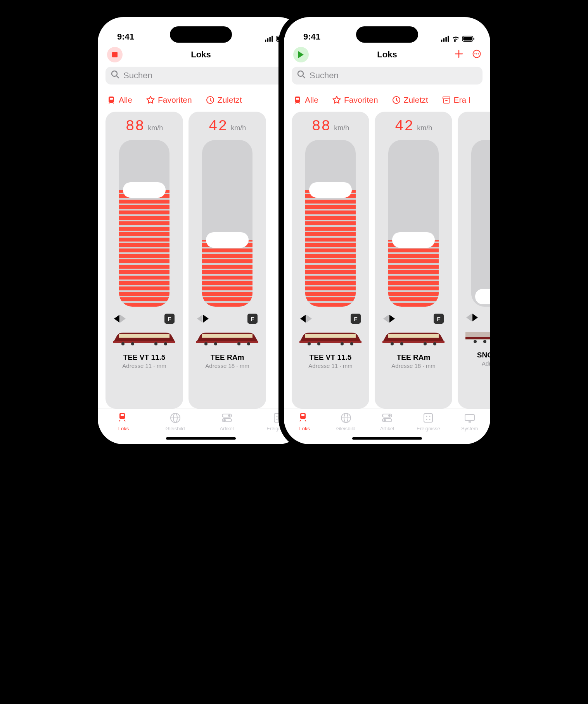 This screenshot has width=588, height=704. Describe the element at coordinates (462, 100) in the screenshot. I see `filter-label: Era I` at that location.